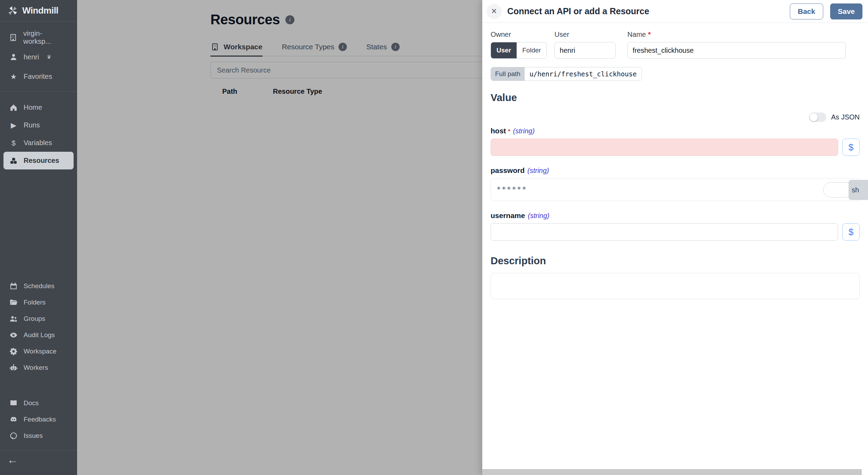  Describe the element at coordinates (851, 232) in the screenshot. I see `username-variable-picker-button: $` at that location.